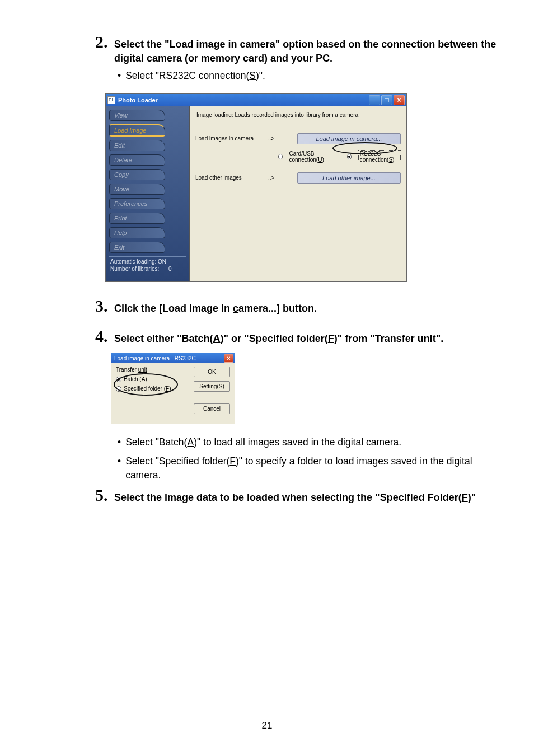 Image resolution: width=534 pixels, height=756 pixels. Describe the element at coordinates (212, 408) in the screenshot. I see `cancel-button: Cancel` at that location.